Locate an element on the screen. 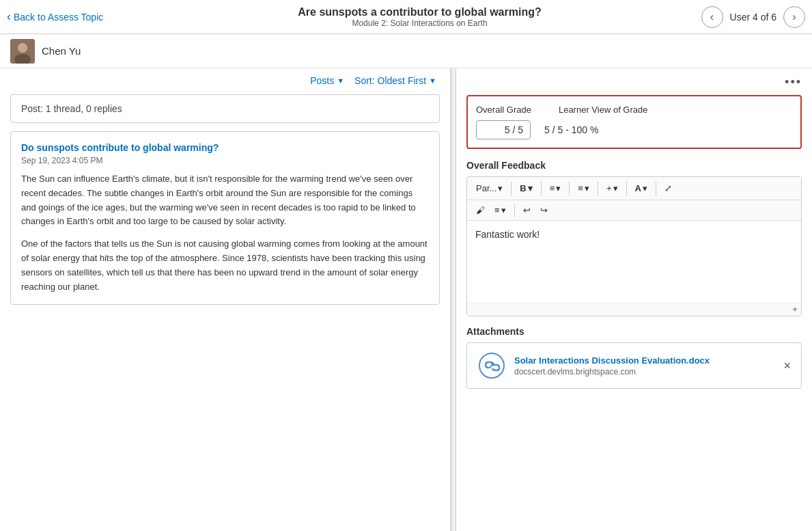  toolbar-bold-button: B ▾ is located at coordinates (526, 189).